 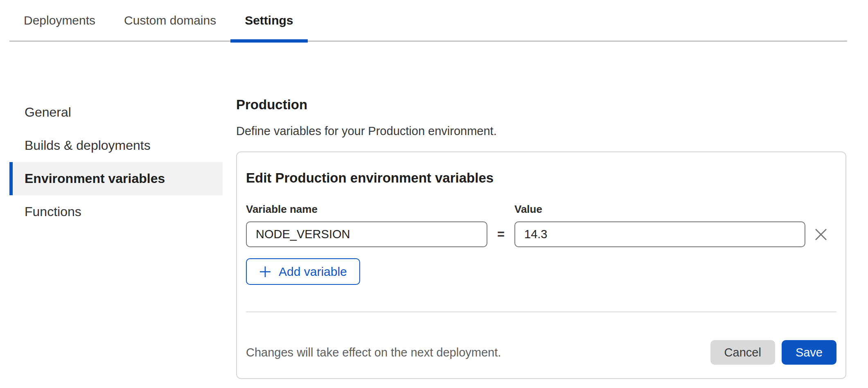 I want to click on sidebar-item-functions: Functions, so click(x=116, y=212).